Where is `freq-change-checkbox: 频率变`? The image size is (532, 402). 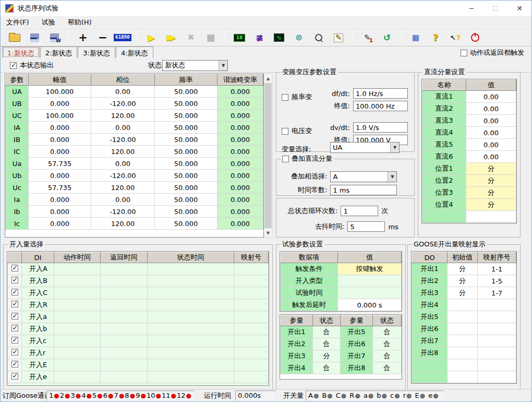
freq-change-checkbox: 频率变 is located at coordinates (297, 97).